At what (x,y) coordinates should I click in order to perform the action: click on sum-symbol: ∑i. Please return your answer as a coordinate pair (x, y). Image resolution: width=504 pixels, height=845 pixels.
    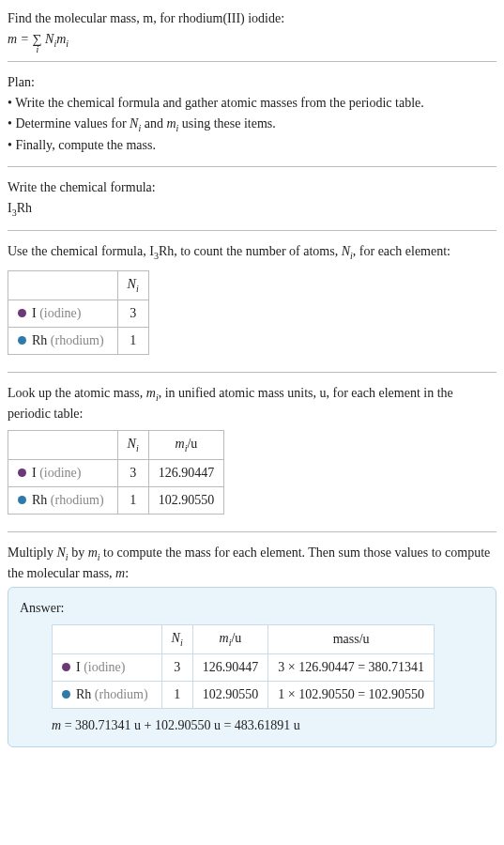
    Looking at the image, I should click on (38, 39).